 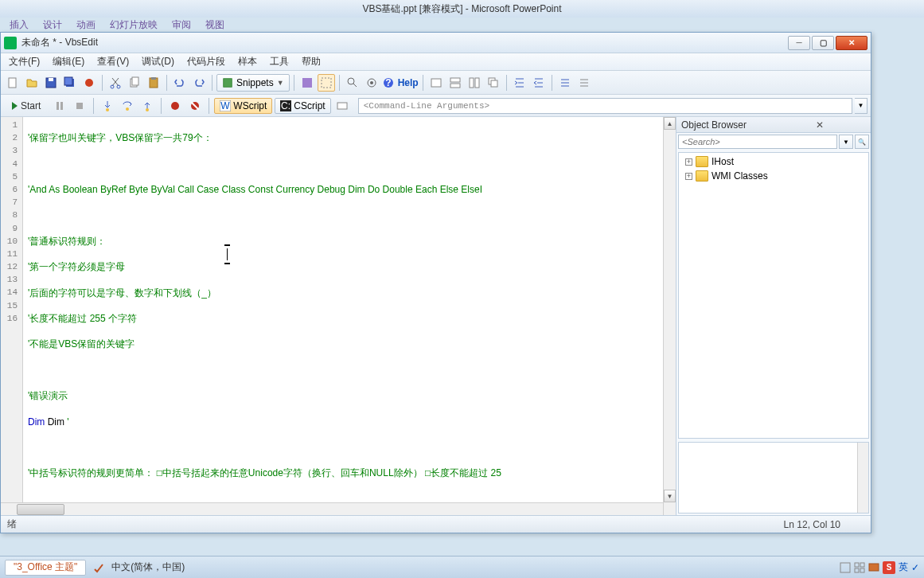 I want to click on wscript-toggle: W WScript, so click(x=244, y=106).